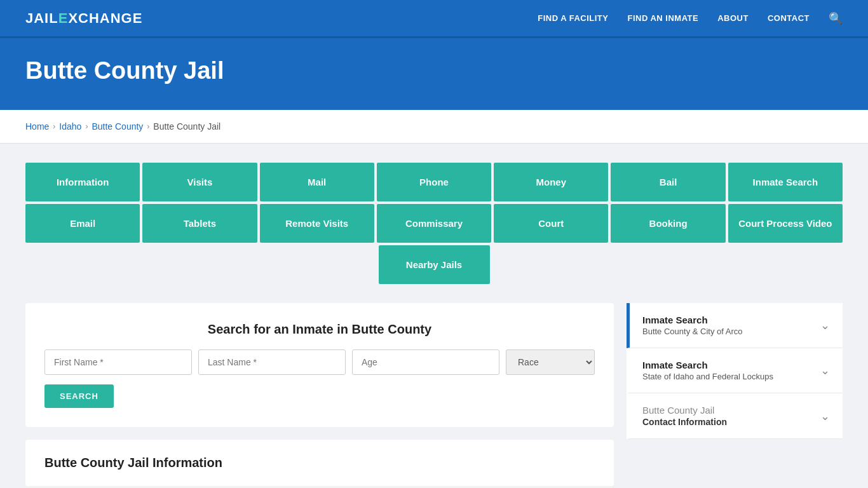 The image size is (868, 488). I want to click on chevron-down-icon: ⌄, so click(825, 325).